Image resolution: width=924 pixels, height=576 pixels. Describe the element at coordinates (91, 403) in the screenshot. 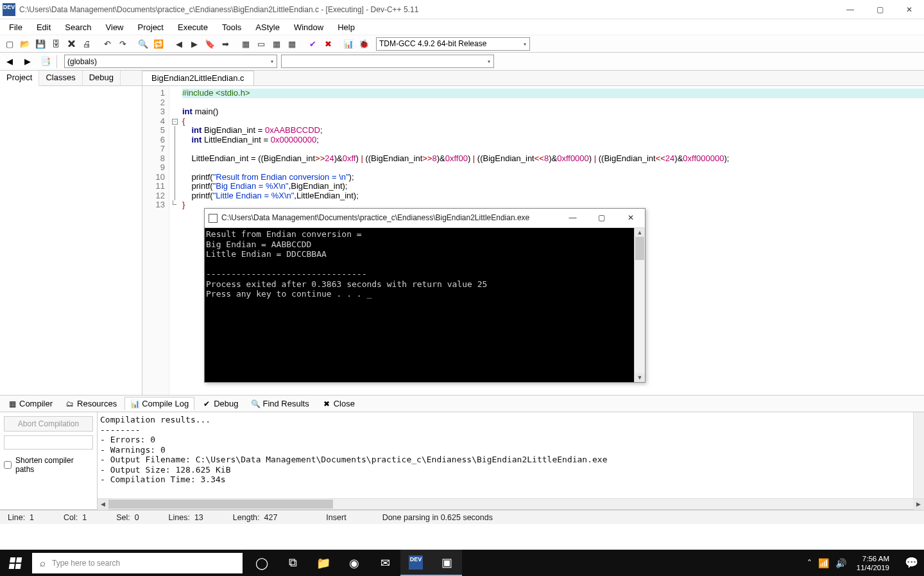

I see `output-tab-resources: 🗂Resources` at that location.